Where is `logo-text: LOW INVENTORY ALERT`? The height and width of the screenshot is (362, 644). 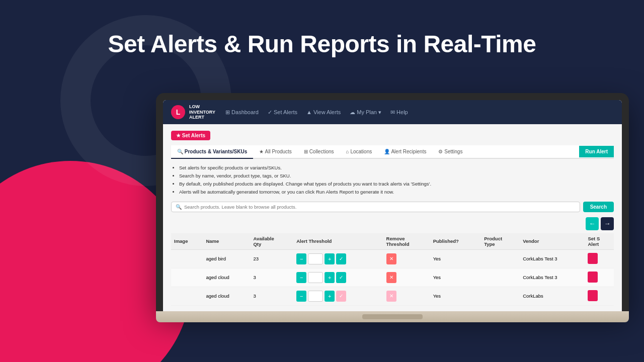 logo-text: LOW INVENTORY ALERT is located at coordinates (202, 112).